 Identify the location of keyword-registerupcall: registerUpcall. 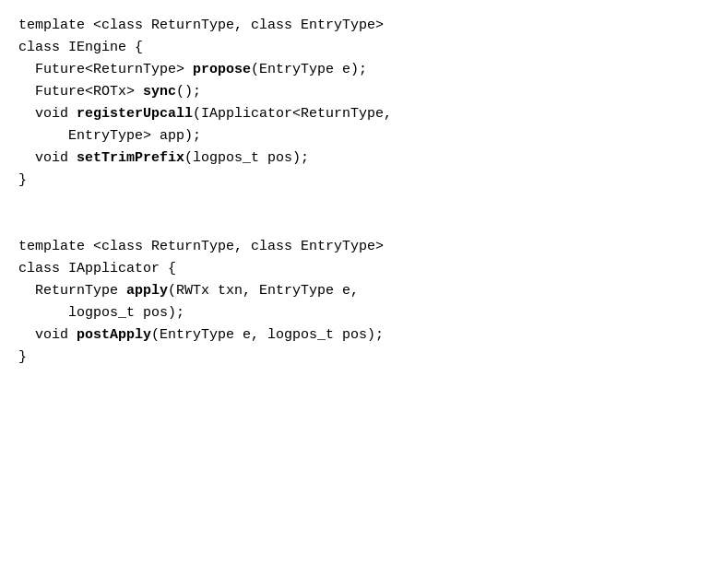
(135, 114).